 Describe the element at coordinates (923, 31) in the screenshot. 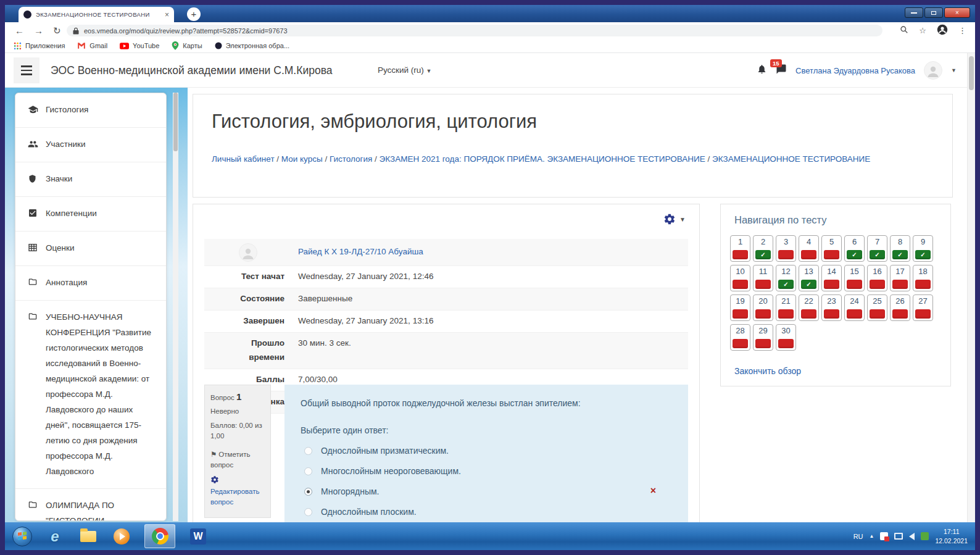

I see `bookmark-star-icon: ☆` at that location.